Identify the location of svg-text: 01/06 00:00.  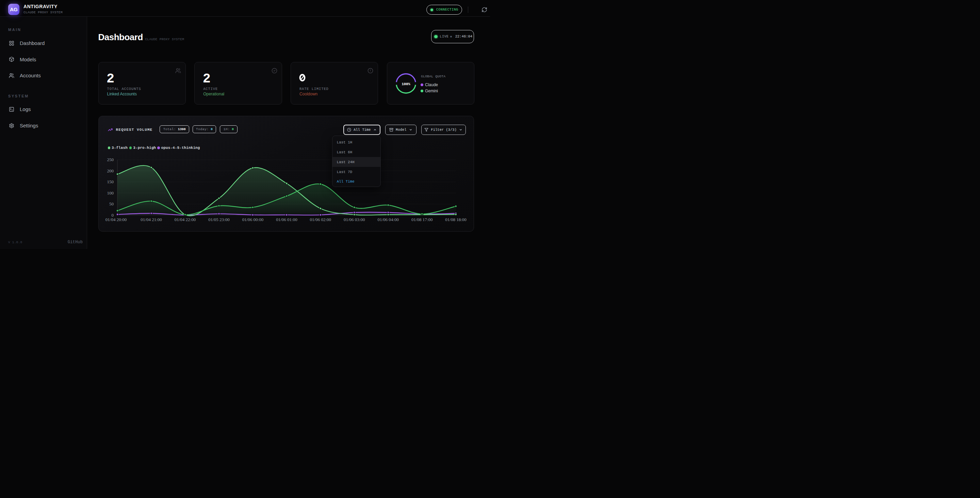
(253, 219).